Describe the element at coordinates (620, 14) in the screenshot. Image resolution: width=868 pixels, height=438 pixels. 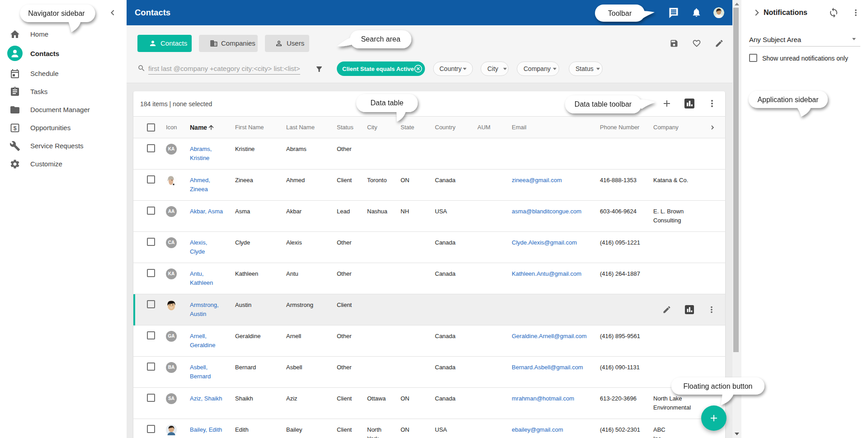
I see `svg-text: Toolbar` at that location.